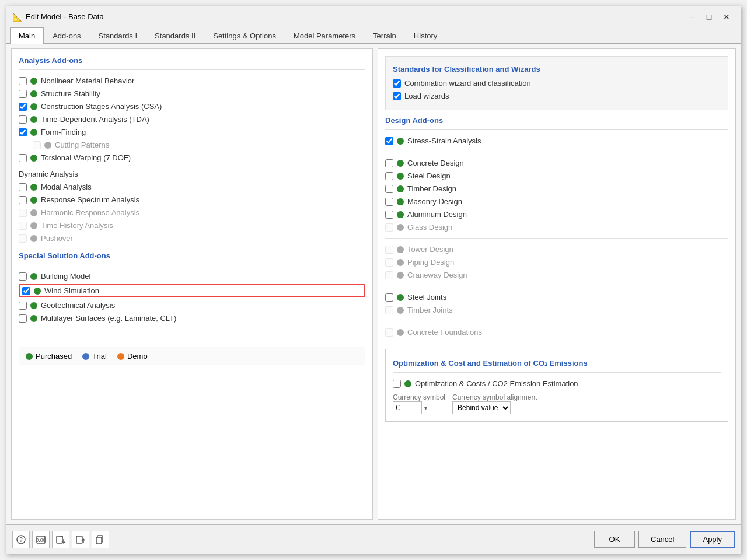 The height and width of the screenshot is (560, 747). What do you see at coordinates (397, 384) in the screenshot?
I see `optimization-costs-checkbox` at bounding box center [397, 384].